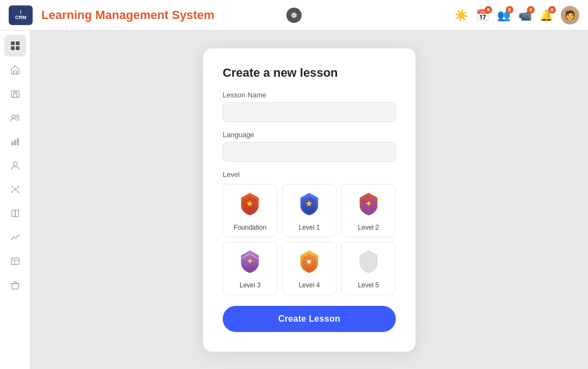  What do you see at coordinates (21, 15) in the screenshot?
I see `logo-text: iCRM` at bounding box center [21, 15].